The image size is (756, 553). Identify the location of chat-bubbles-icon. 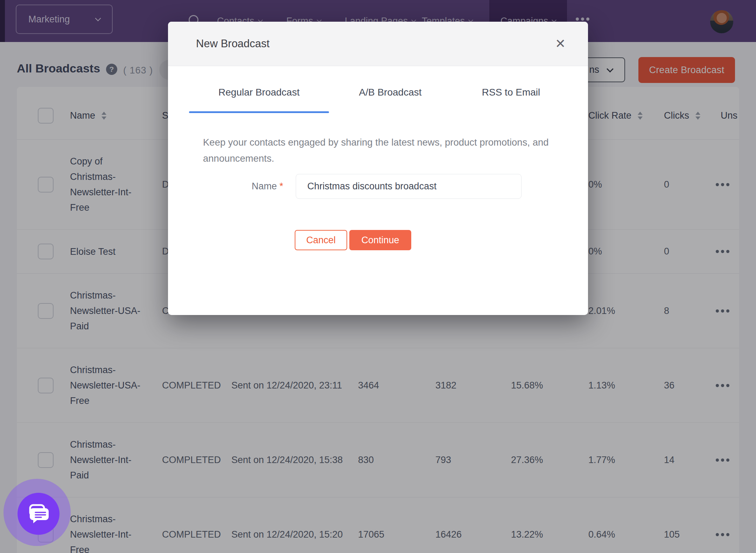
(38, 514).